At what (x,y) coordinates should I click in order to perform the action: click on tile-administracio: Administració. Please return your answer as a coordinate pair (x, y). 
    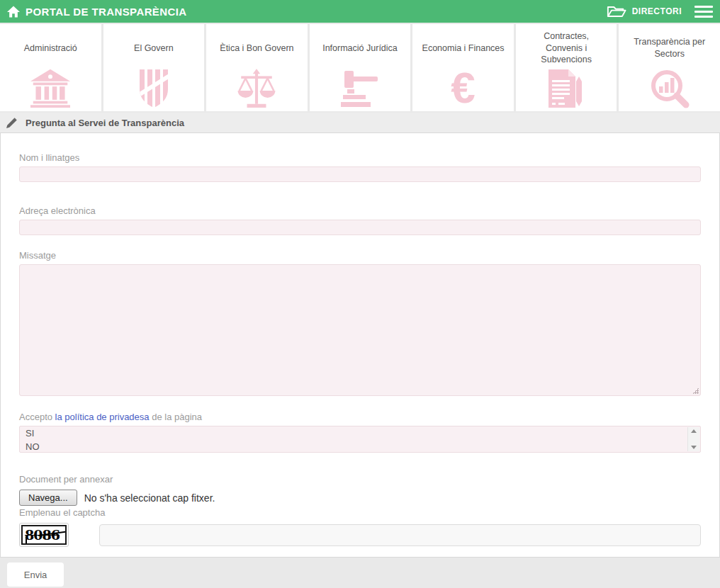
    Looking at the image, I should click on (51, 68).